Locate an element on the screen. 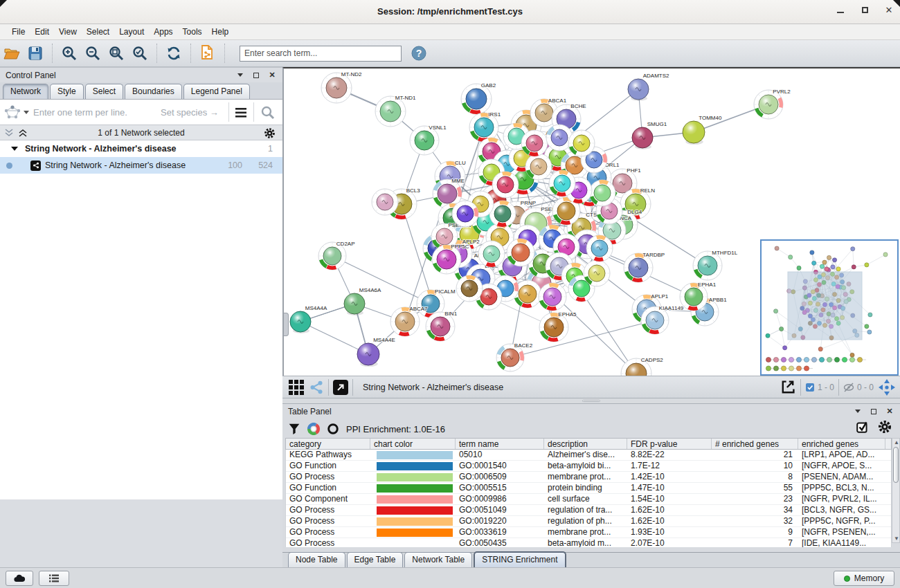 The height and width of the screenshot is (588, 900). column-header-FDR-p-value: FDR p-value is located at coordinates (669, 444).